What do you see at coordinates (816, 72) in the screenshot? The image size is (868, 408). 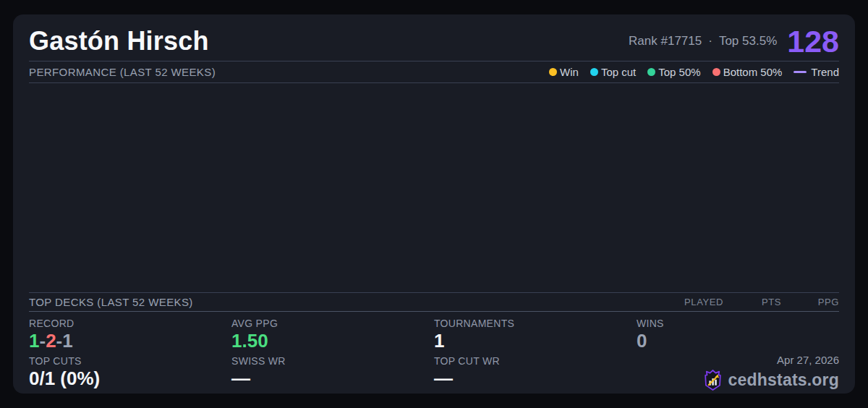 I see `legend-item-trend: Trend` at bounding box center [816, 72].